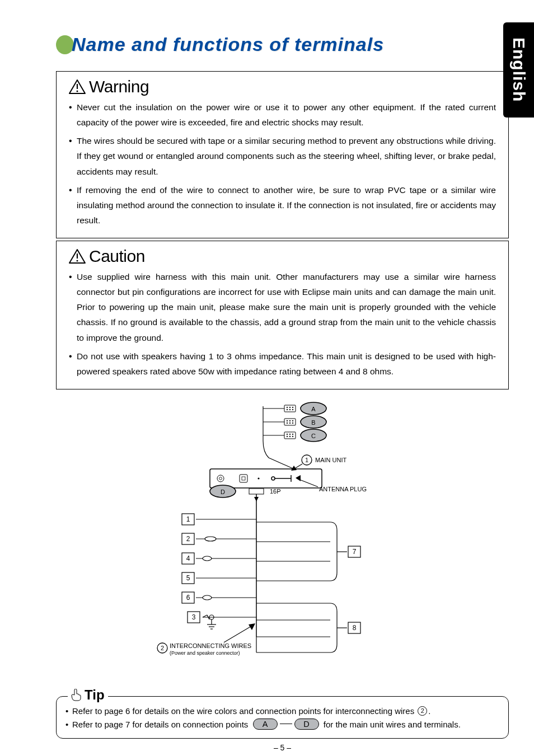 The height and width of the screenshot is (756, 534). Describe the element at coordinates (275, 491) in the screenshot. I see `label-16p: 16P` at that location.